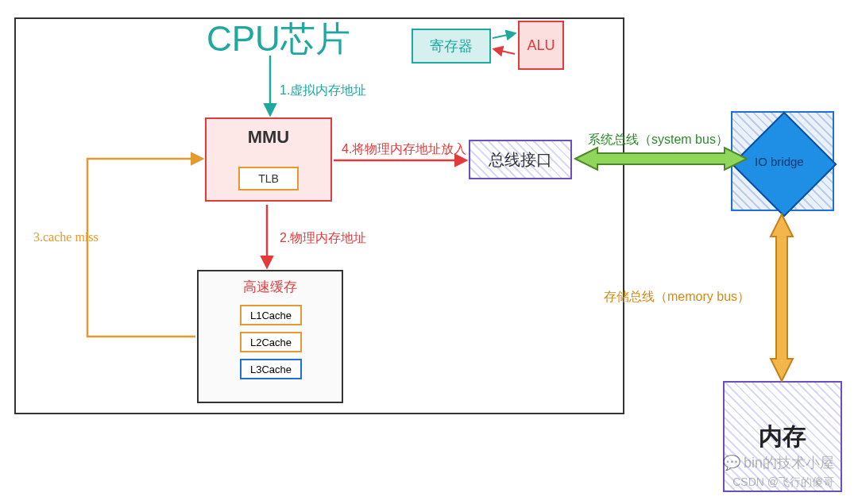  Describe the element at coordinates (271, 370) in the screenshot. I see `l3-label: L3Cache` at that location.